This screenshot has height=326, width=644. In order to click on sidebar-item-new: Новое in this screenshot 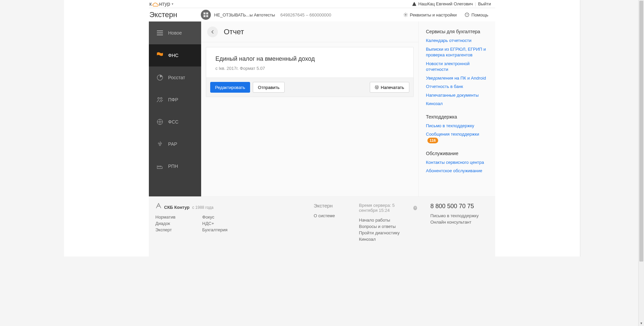, I will do `click(175, 33)`.